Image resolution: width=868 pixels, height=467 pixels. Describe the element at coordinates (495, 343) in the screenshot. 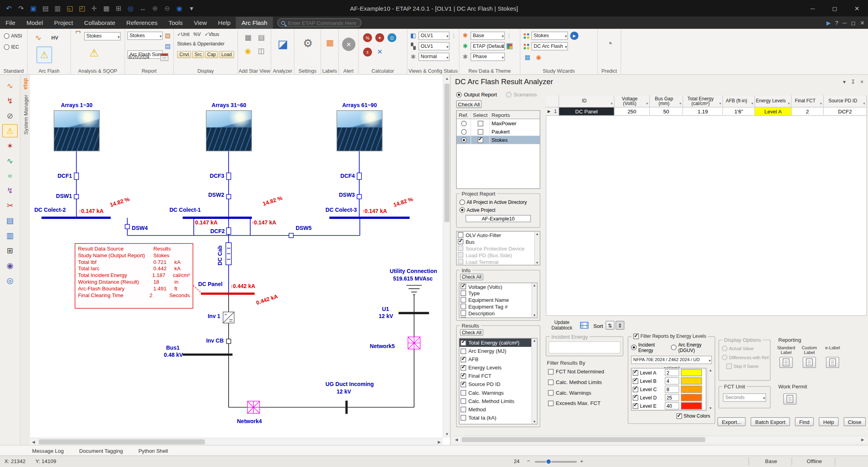

I see `results-item: Total Energy (cal/cm²)` at that location.